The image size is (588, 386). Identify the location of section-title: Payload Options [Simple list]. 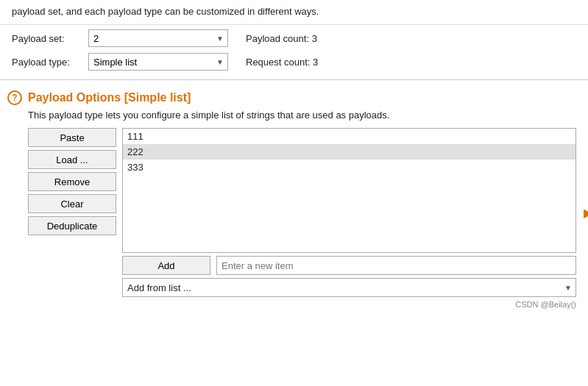
(109, 98).